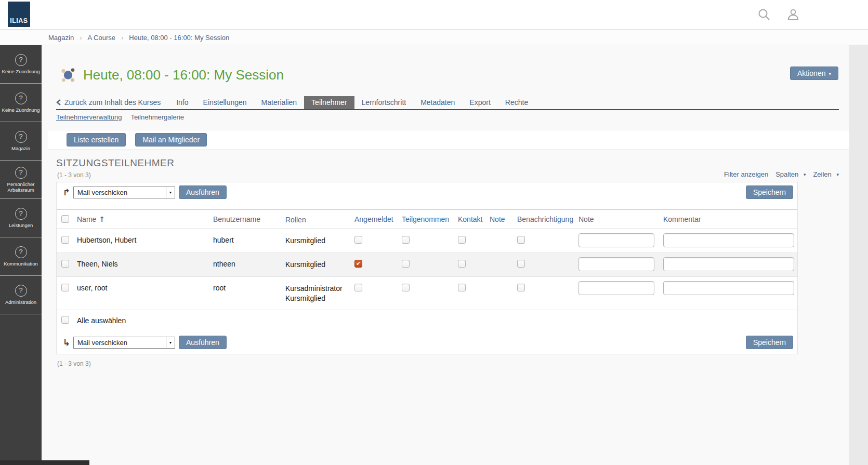 The width and height of the screenshot is (868, 465). I want to click on tab-export: Export, so click(480, 103).